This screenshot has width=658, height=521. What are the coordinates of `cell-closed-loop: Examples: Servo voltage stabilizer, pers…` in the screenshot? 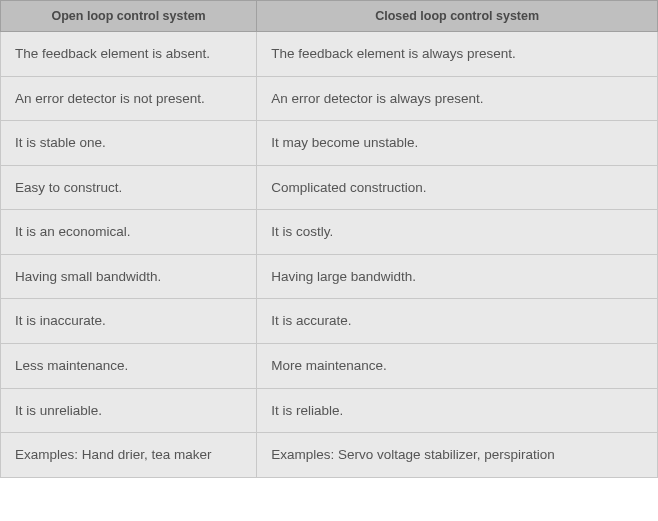 It's located at (458, 456).